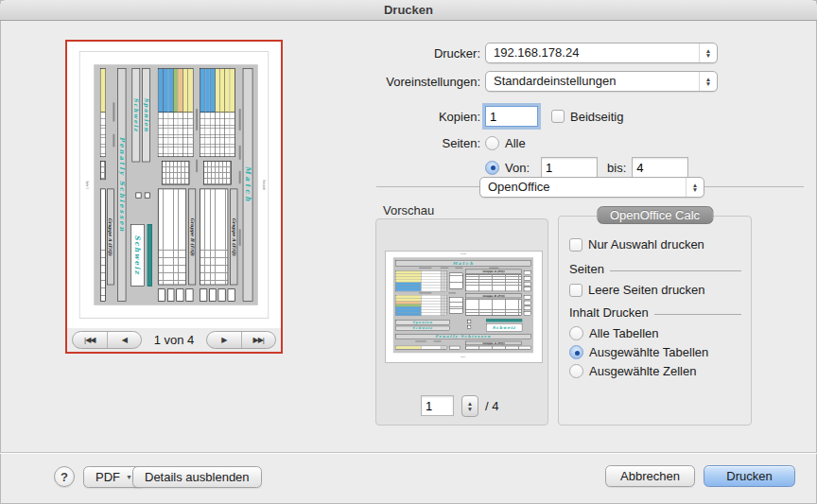  I want to click on page-stepper: ▲ ▼, so click(470, 407).